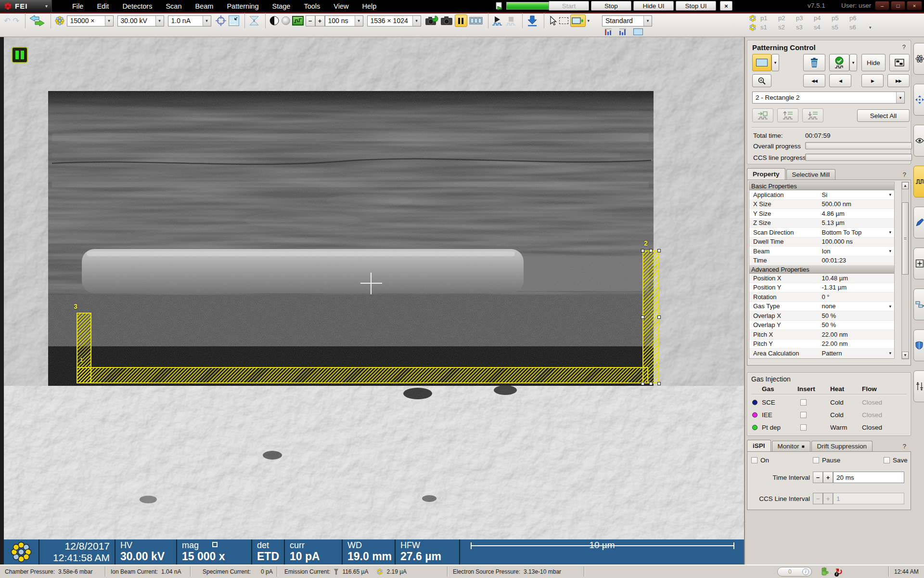  What do you see at coordinates (286, 21) in the screenshot?
I see `brightness-icon` at bounding box center [286, 21].